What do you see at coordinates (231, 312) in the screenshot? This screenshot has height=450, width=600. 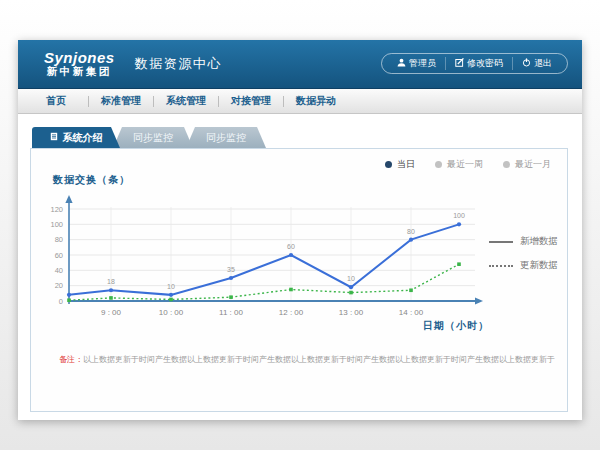 I see `svg-text: 11 : 00` at bounding box center [231, 312].